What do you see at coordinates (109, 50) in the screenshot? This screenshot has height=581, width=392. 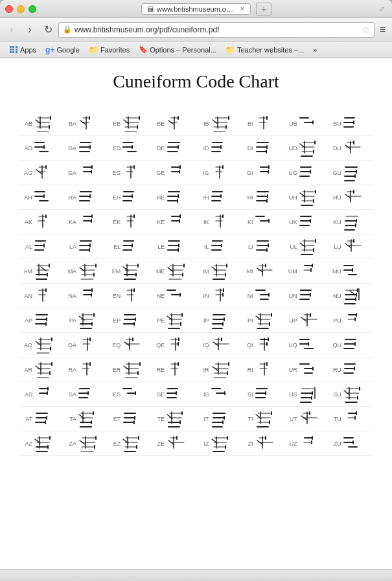 I see `bookmark-favorites: 📁 Favorites` at bounding box center [109, 50].